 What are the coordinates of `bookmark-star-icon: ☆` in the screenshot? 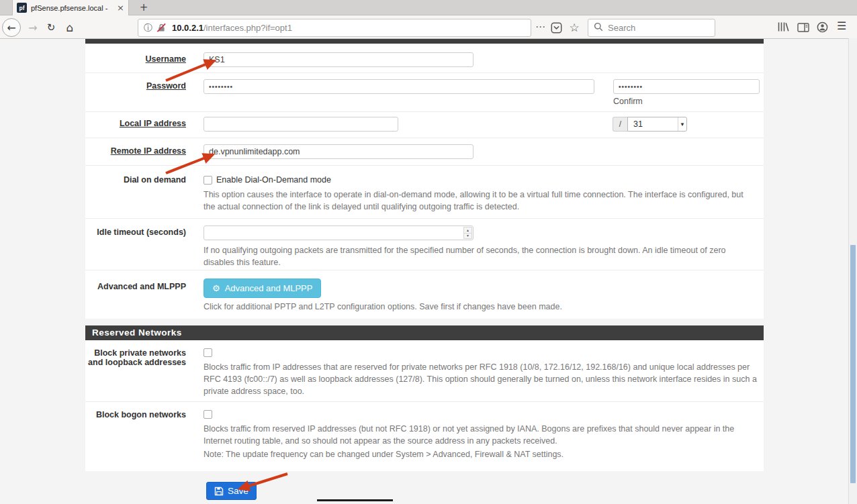 It's located at (574, 28).